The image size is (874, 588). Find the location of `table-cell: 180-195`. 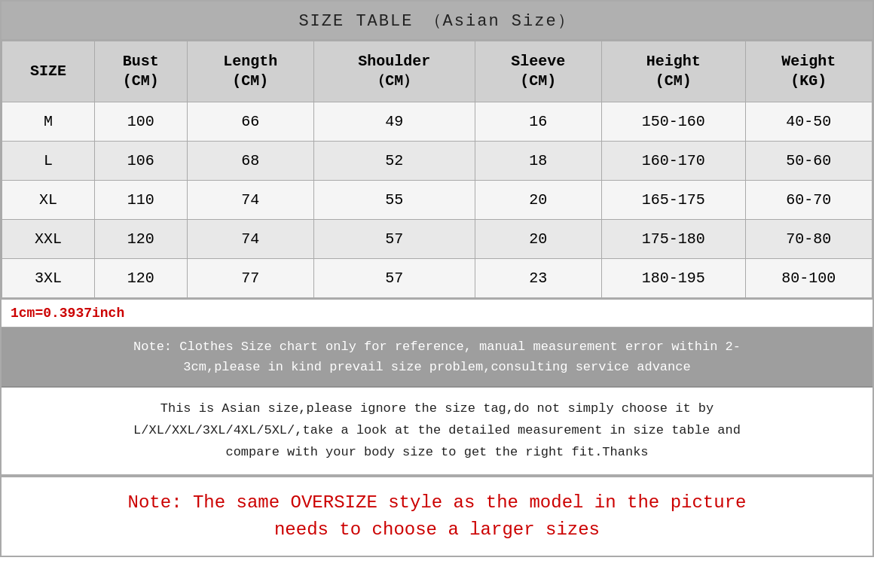

table-cell: 180-195 is located at coordinates (674, 279).